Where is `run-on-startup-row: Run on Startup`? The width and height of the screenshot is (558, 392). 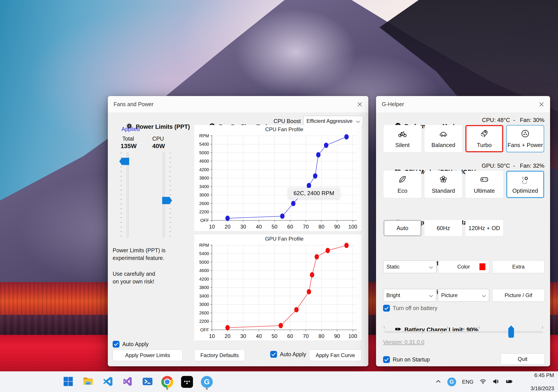 run-on-startup-row: Run on Startup is located at coordinates (406, 360).